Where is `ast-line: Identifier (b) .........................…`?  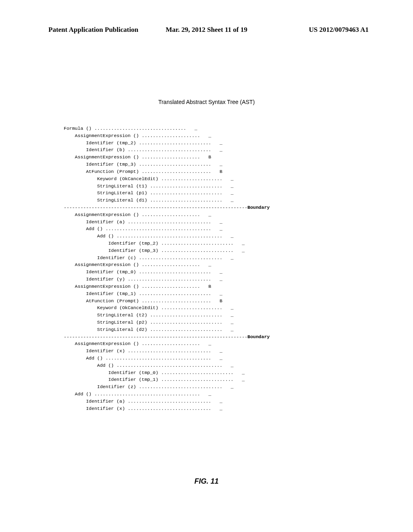
ast-line: Identifier (b) .........................… is located at coordinates (167, 150).